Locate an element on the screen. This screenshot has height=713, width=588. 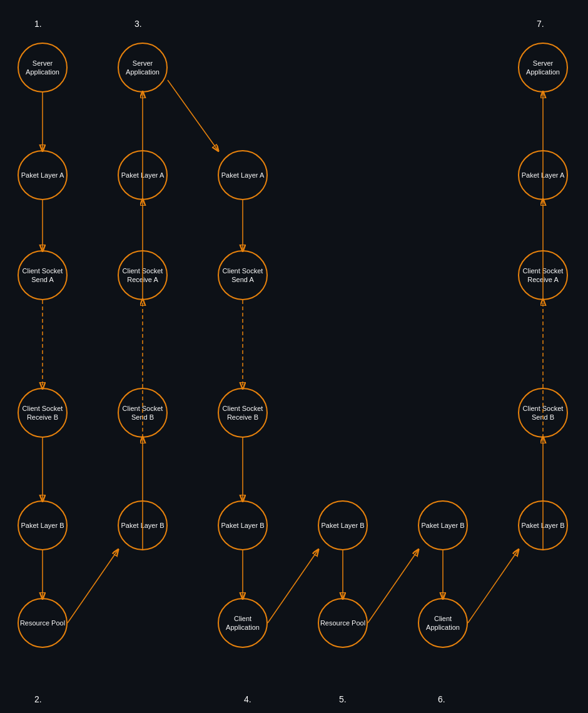
label-7: 7. is located at coordinates (540, 24).